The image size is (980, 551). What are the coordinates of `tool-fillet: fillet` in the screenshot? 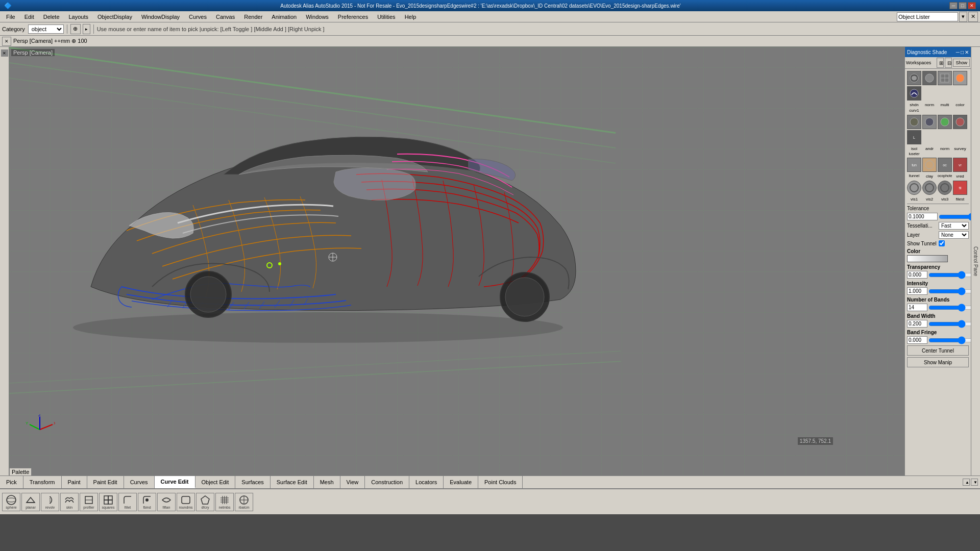 It's located at (128, 502).